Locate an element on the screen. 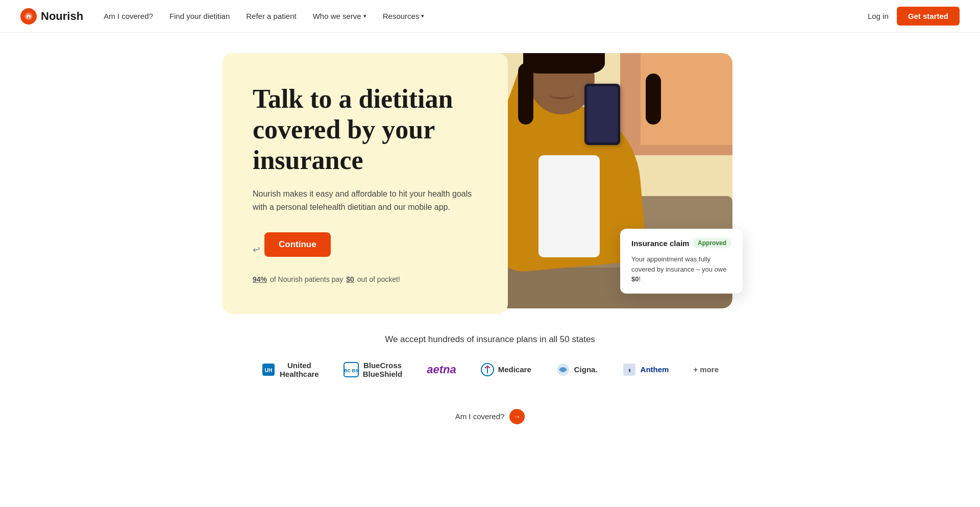  nav-am-i-covered: Am I covered? is located at coordinates (129, 16).